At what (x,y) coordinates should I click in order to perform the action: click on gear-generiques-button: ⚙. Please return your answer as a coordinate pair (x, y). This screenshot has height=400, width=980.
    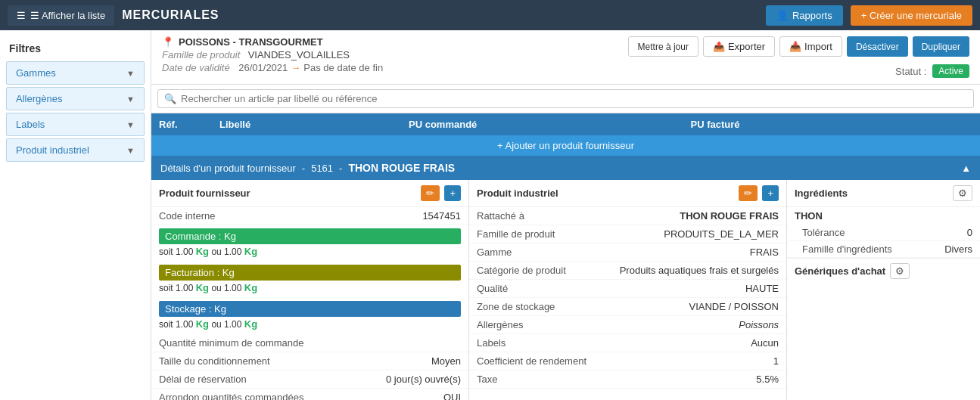
    Looking at the image, I should click on (900, 271).